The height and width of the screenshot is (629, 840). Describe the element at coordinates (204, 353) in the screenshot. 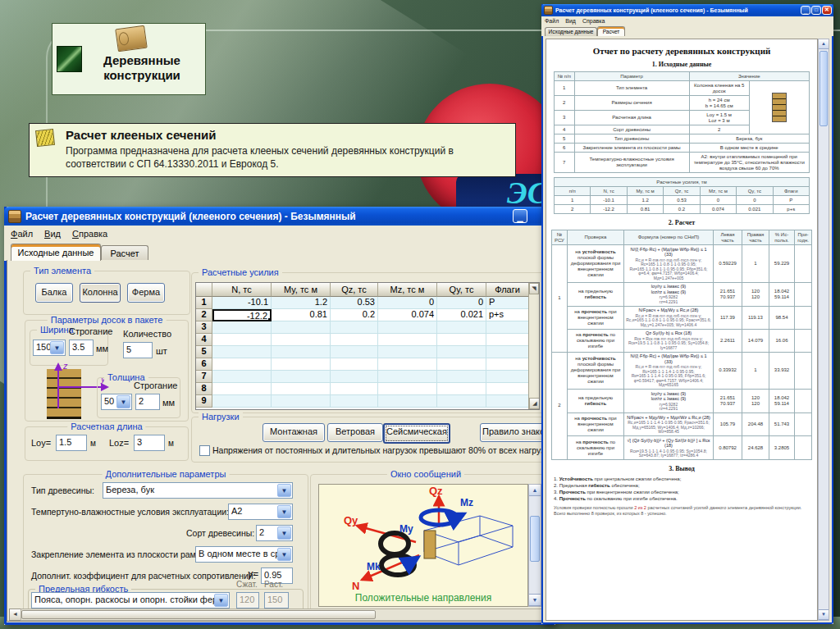

I see `grid-row-header: 5` at that location.